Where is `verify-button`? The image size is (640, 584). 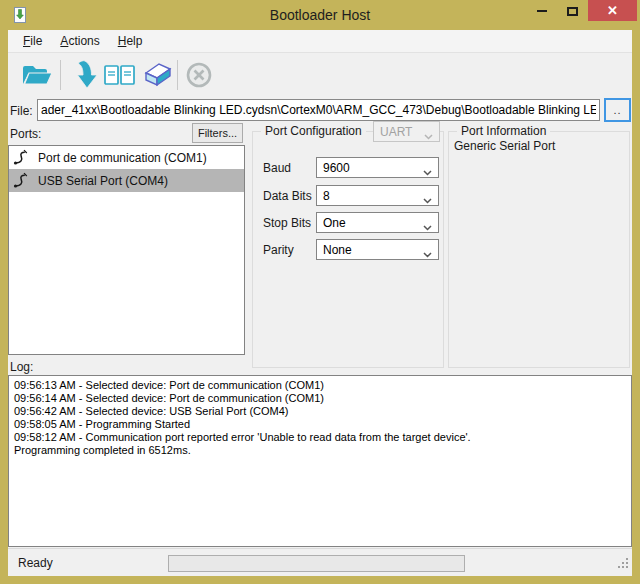 verify-button is located at coordinates (120, 75).